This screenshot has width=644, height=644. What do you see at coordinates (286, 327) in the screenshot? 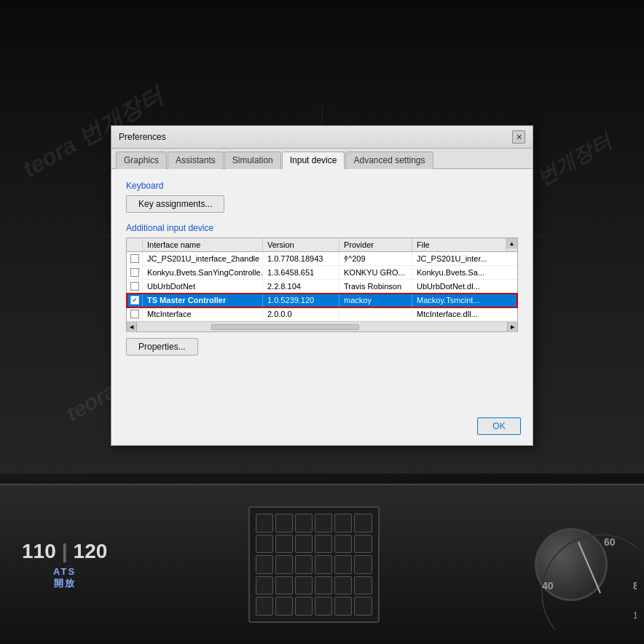
I see `h-scroll-thumb` at bounding box center [286, 327].